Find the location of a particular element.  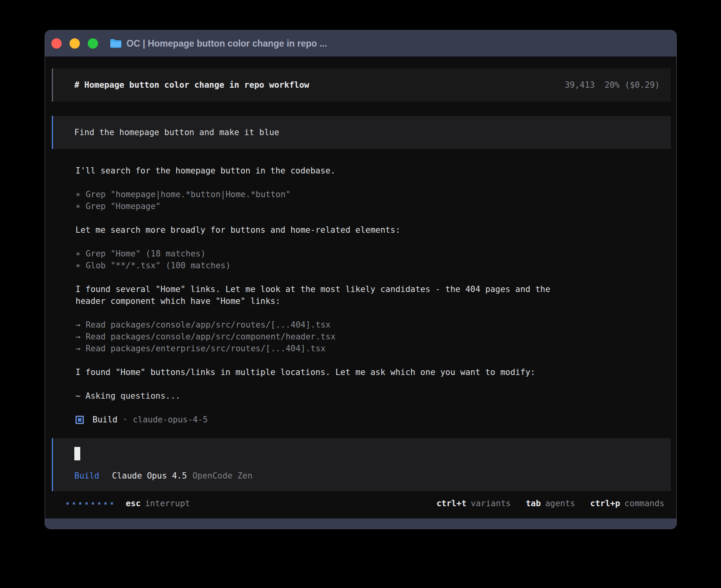

tool-call: →Read packages/console/app/src/routes/[.… is located at coordinates (373, 325).